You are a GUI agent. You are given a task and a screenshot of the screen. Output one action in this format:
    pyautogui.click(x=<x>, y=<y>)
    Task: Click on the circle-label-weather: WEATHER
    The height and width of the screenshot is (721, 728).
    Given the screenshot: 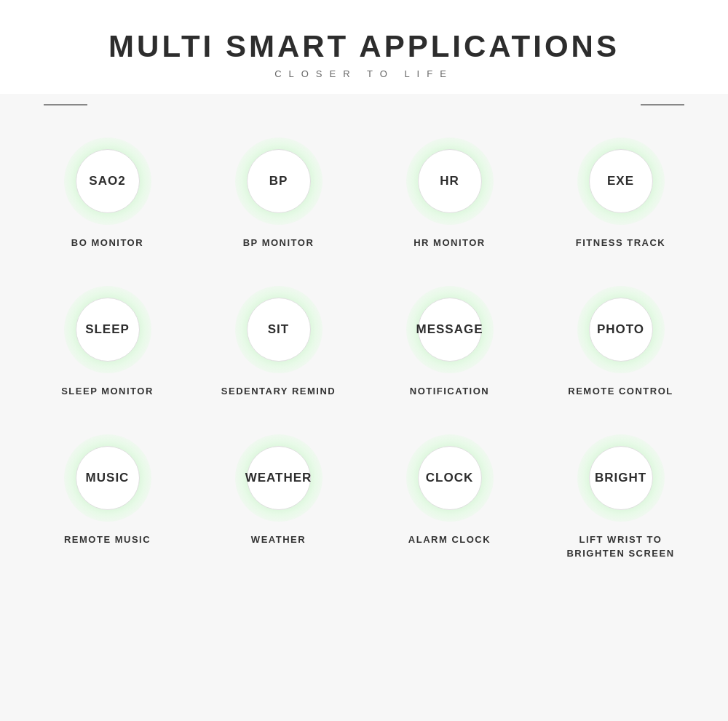 What is the action you would take?
    pyautogui.click(x=279, y=478)
    